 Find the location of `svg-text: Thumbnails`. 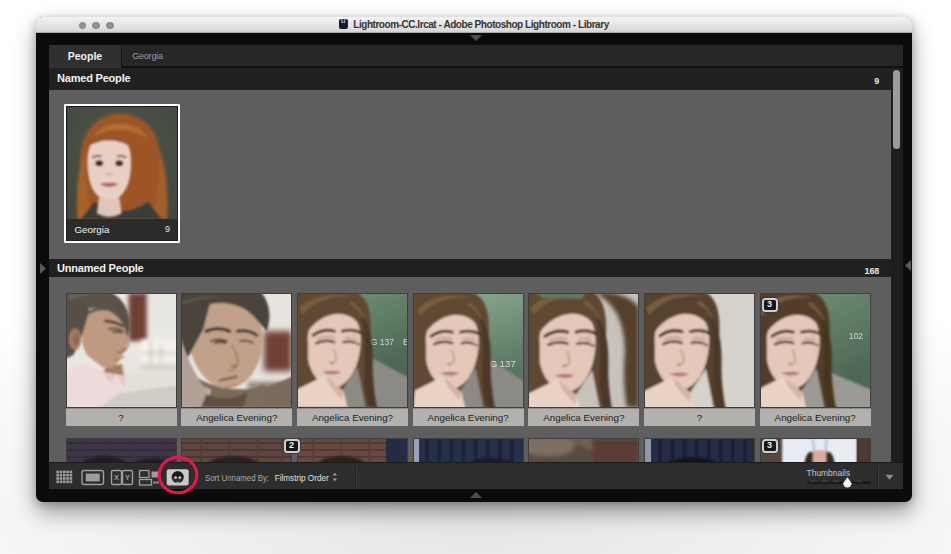

svg-text: Thumbnails is located at coordinates (829, 472).